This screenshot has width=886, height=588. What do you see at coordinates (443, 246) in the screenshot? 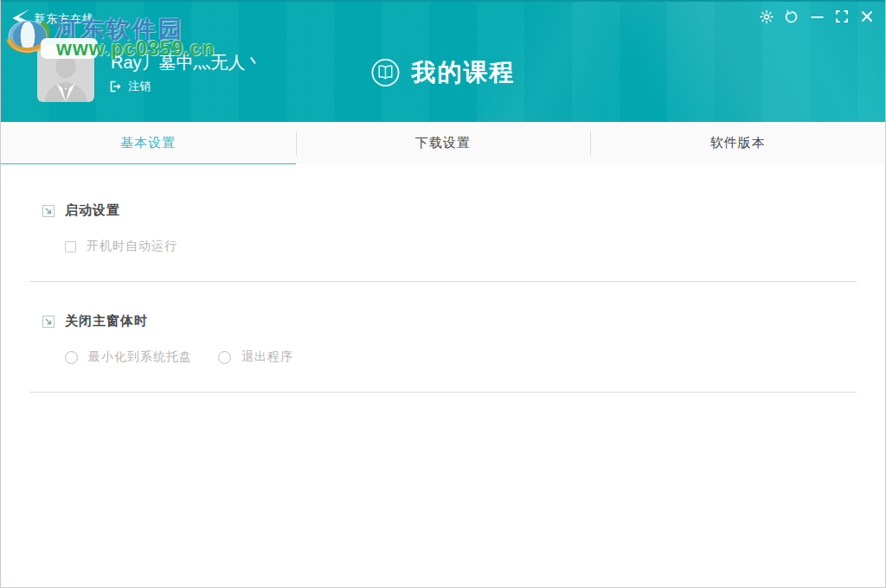
I see `startup-options-row: 开机时自动运行` at bounding box center [443, 246].